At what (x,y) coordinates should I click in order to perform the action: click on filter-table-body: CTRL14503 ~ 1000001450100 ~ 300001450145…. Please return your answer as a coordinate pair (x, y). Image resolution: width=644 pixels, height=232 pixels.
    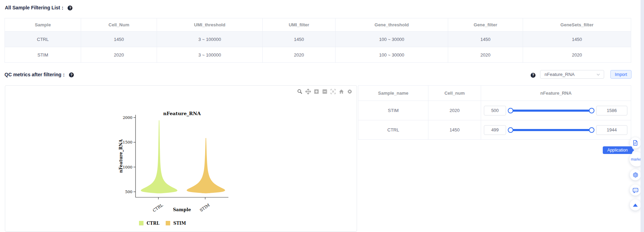
    Looking at the image, I should click on (318, 47).